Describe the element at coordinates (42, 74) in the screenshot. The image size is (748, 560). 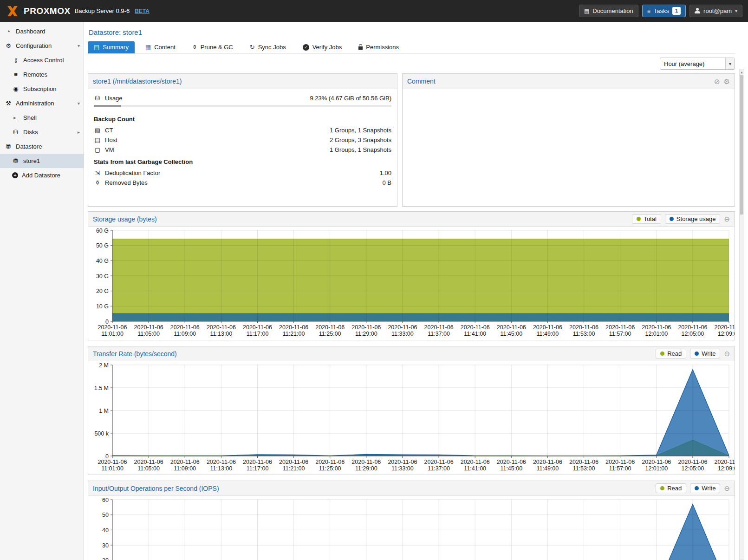
I see `sidebar-item-remotes: ≡Remotes` at that location.